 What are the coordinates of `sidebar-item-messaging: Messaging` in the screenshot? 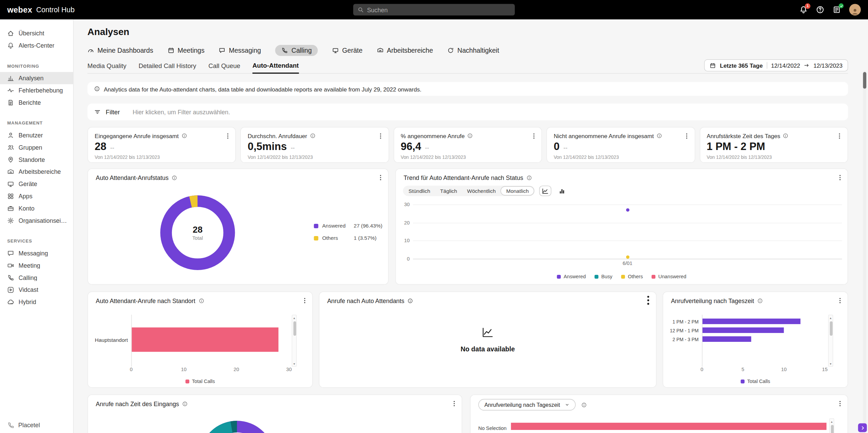 It's located at (37, 253).